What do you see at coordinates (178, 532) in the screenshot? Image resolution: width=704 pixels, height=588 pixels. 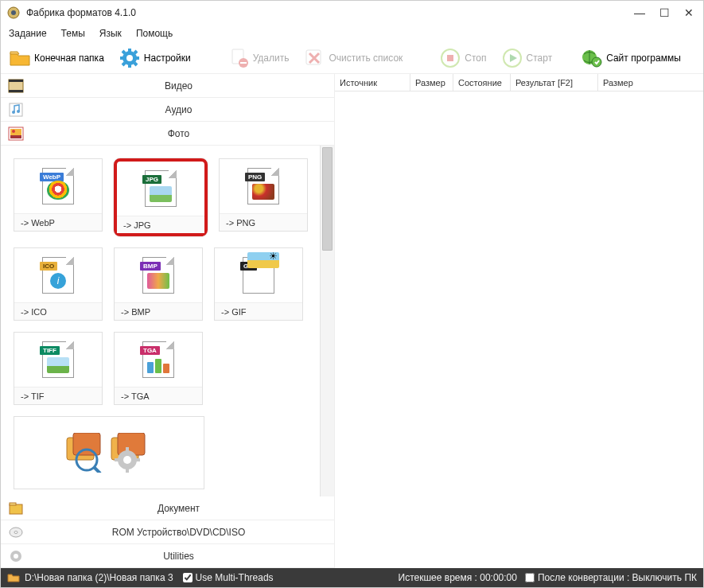 I see `category-rom-label: ROM Устройство\DVD\CD\ISO` at bounding box center [178, 532].